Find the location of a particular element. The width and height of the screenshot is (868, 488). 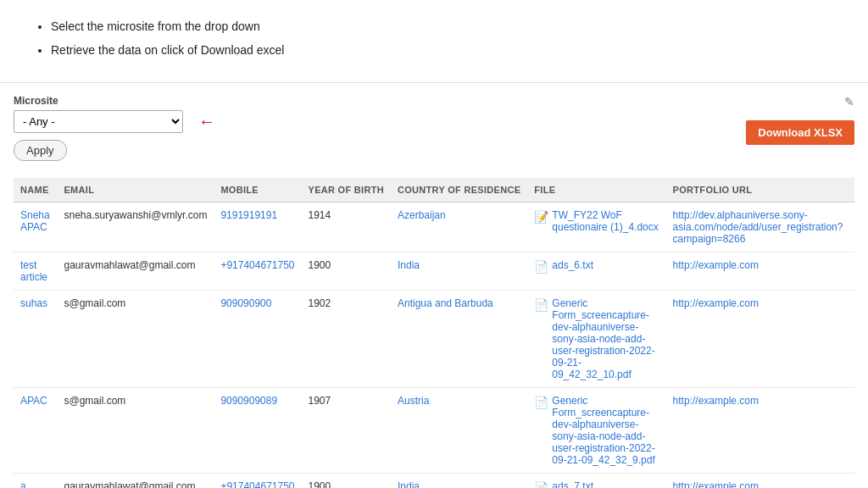

row-name: suhas is located at coordinates (36, 339).